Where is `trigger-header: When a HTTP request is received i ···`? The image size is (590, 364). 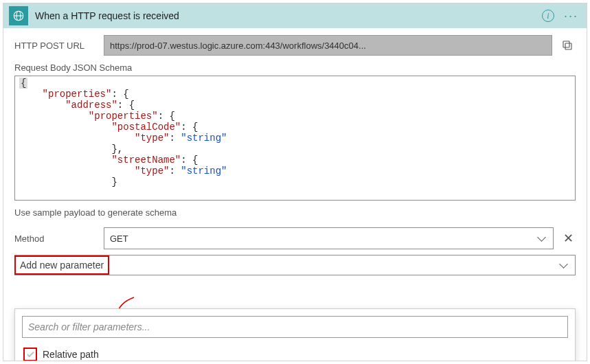
trigger-header: When a HTTP request is received i ··· is located at coordinates (295, 16).